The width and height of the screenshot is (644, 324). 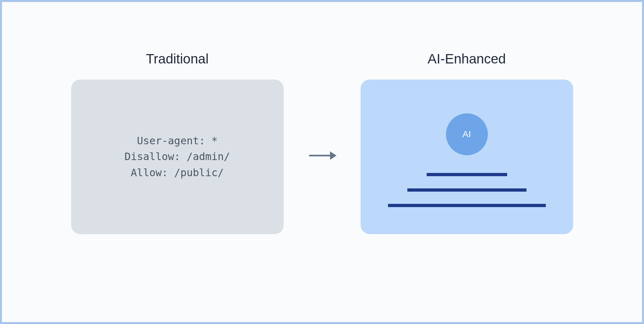 What do you see at coordinates (467, 134) in the screenshot?
I see `ai-circle-label: AI` at bounding box center [467, 134].